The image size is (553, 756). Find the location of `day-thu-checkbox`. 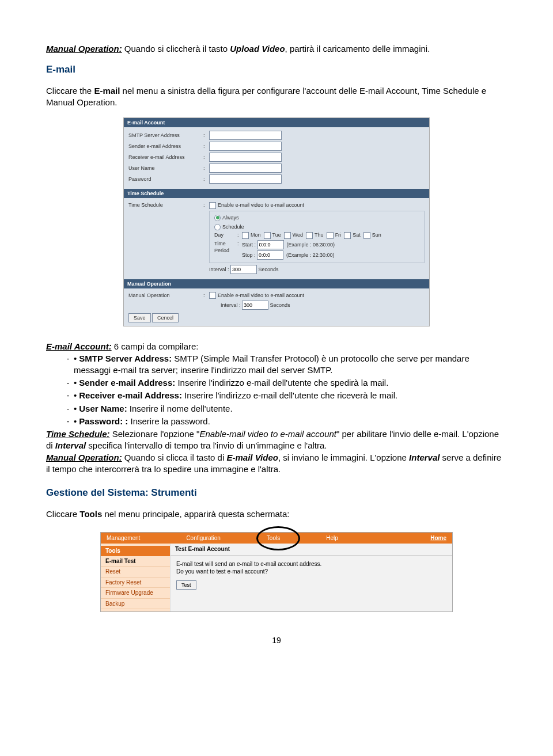

day-thu-checkbox is located at coordinates (309, 235).